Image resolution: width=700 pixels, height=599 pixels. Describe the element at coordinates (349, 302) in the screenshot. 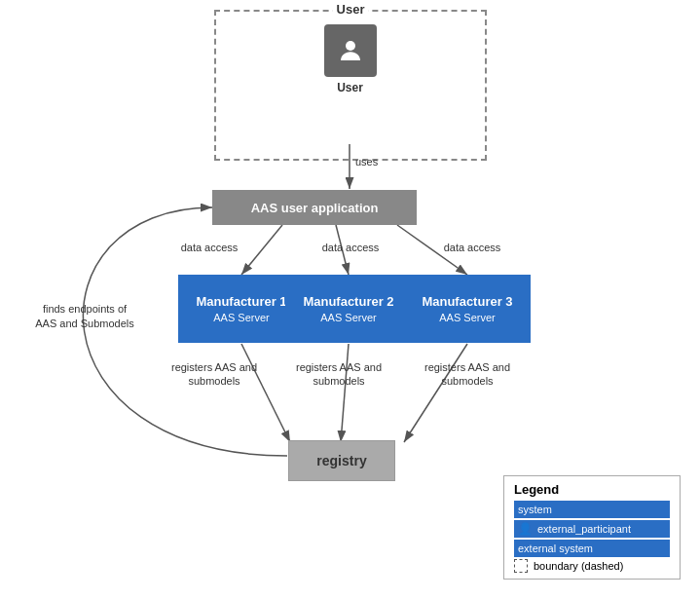

I see `manufacturer-2-title: Manufacturer 2` at that location.